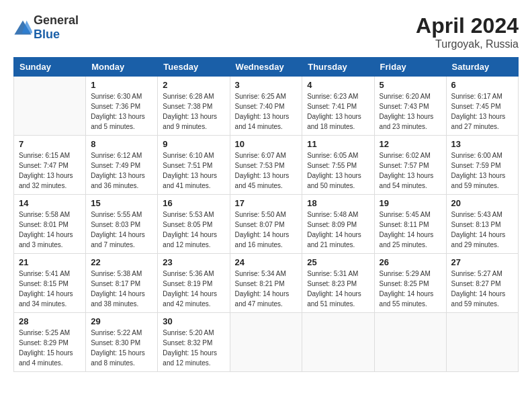 This screenshot has width=532, height=411. Describe the element at coordinates (266, 224) in the screenshot. I see `calendar-day-cell: 17Sunrise: 5:50 AMSunset: 8:07 PMDayligh…` at that location.